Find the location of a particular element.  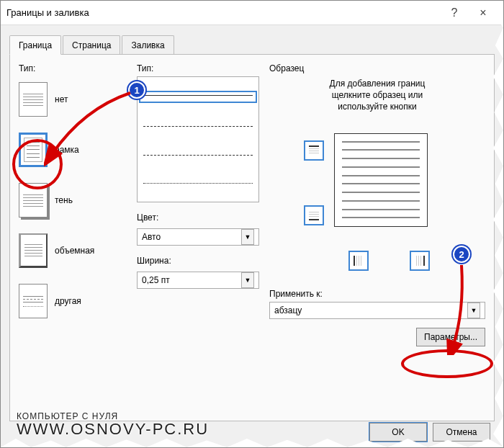

apply-to-select: абзацу ▼ is located at coordinates (377, 310).